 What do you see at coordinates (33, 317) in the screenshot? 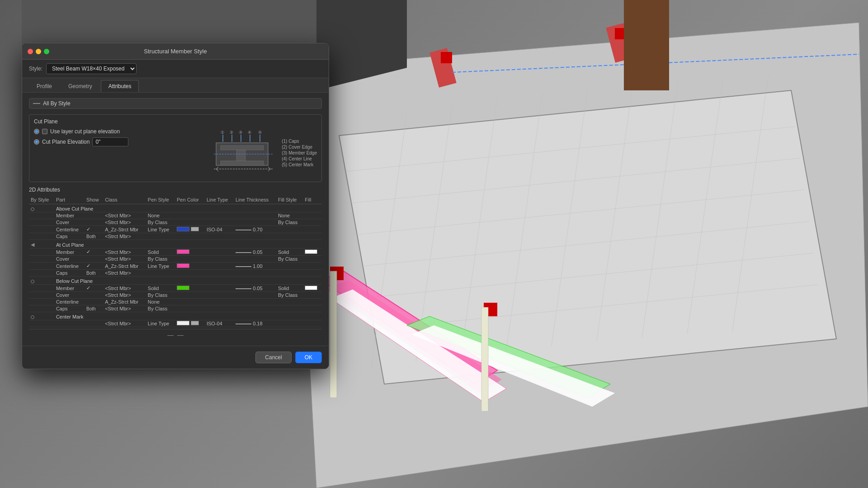
I see `group-icon-cm` at bounding box center [33, 317].